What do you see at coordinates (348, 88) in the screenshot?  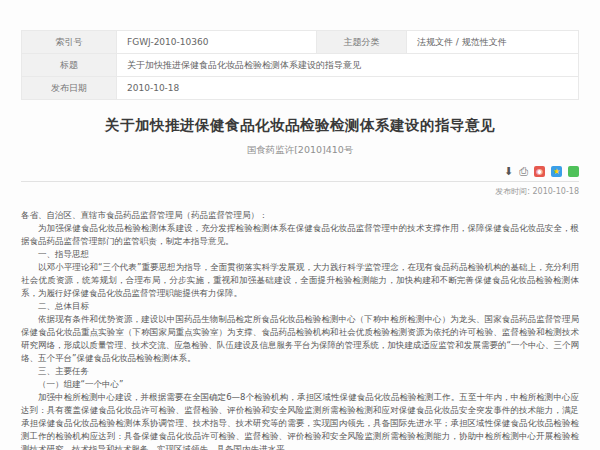 I see `meta-value-publish-date: 2010-10-18` at bounding box center [348, 88].